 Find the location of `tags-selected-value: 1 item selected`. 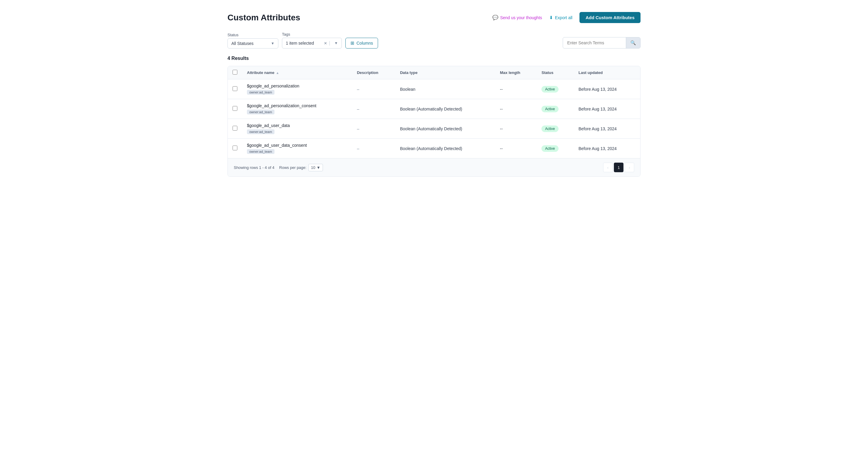

tags-selected-value: 1 item selected is located at coordinates (304, 43).